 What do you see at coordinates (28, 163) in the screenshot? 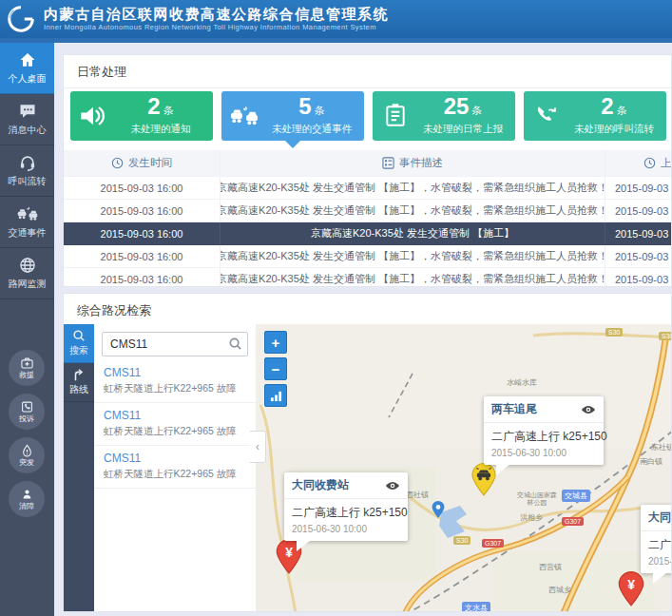
I see `headset-icon` at bounding box center [28, 163].